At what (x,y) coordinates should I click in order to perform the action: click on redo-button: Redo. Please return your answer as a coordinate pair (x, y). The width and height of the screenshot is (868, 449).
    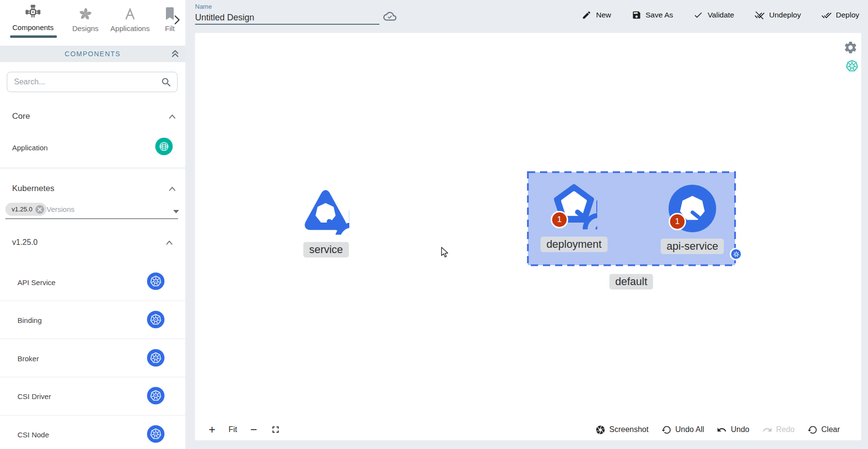
    Looking at the image, I should click on (778, 430).